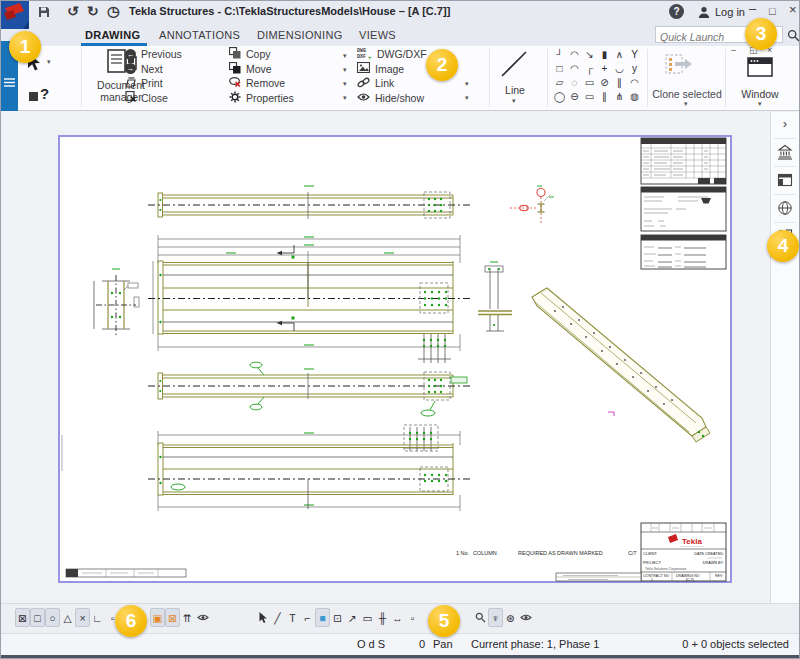  I want to click on save-icon, so click(44, 13).